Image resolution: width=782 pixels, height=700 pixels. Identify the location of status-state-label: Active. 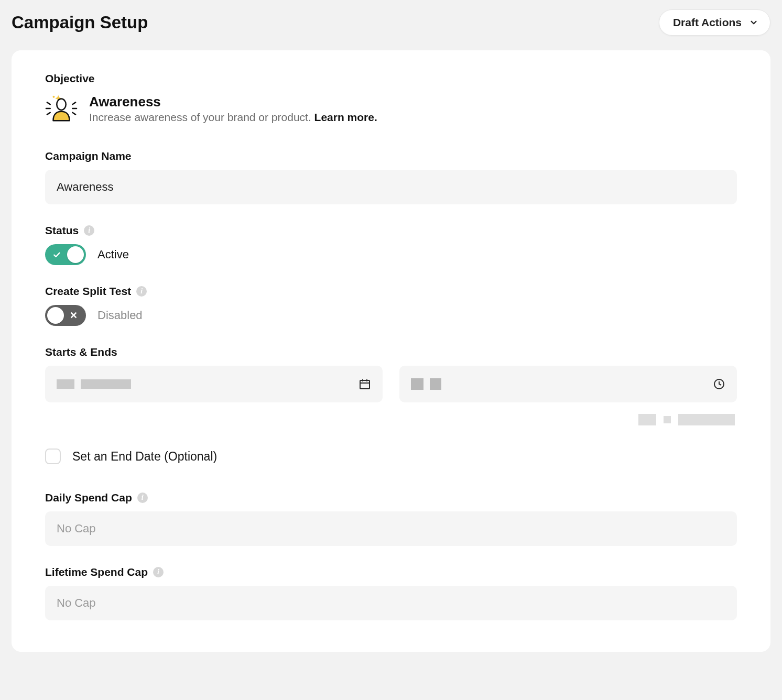
(113, 255).